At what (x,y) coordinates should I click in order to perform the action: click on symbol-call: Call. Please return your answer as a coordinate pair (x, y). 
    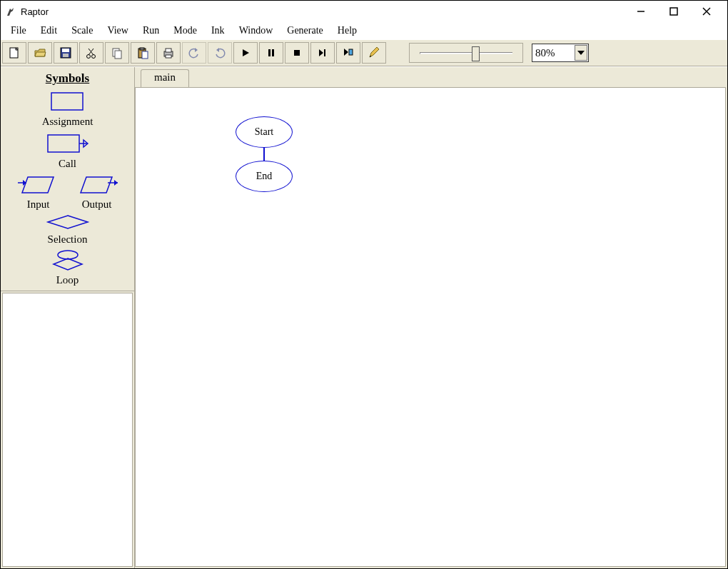
    Looking at the image, I should click on (68, 150).